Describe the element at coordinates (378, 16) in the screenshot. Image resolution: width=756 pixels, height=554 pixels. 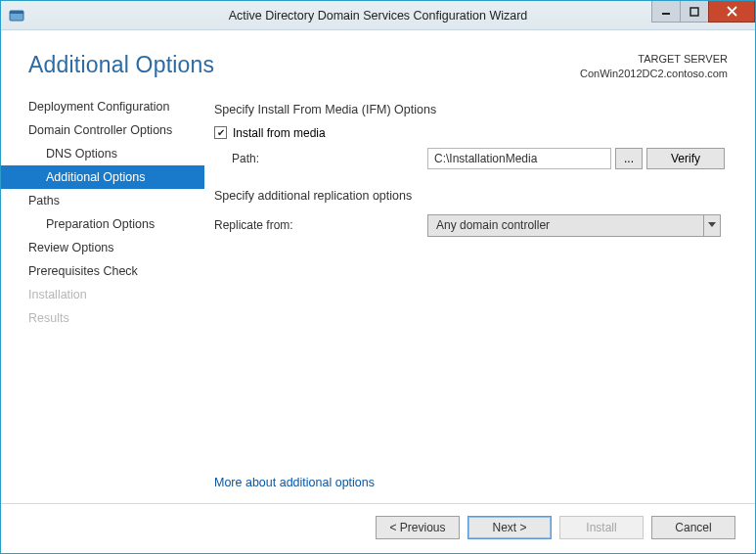
I see `title-bar: Active Directory Domain Services Configu…` at that location.